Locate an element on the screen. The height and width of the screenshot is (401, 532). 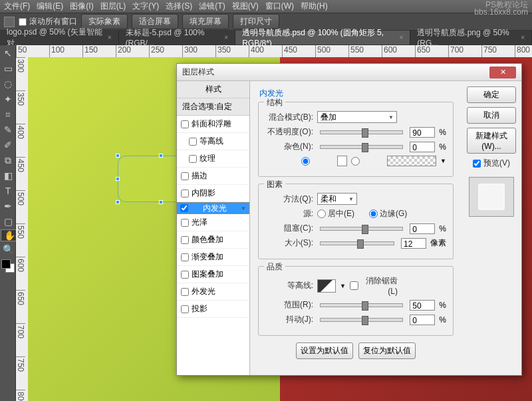
make-default-button: 设置为默认值 is located at coordinates (325, 351).